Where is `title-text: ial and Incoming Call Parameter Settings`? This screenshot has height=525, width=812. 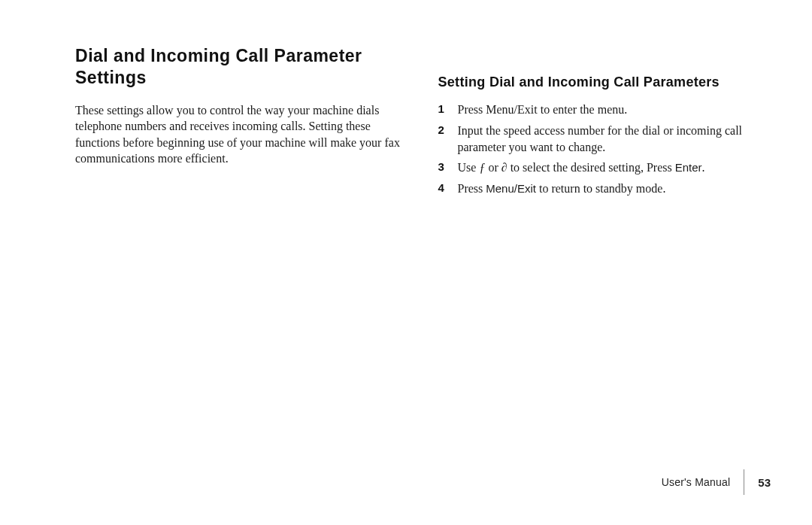
title-text: ial and Incoming Call Parameter Settings is located at coordinates (219, 66).